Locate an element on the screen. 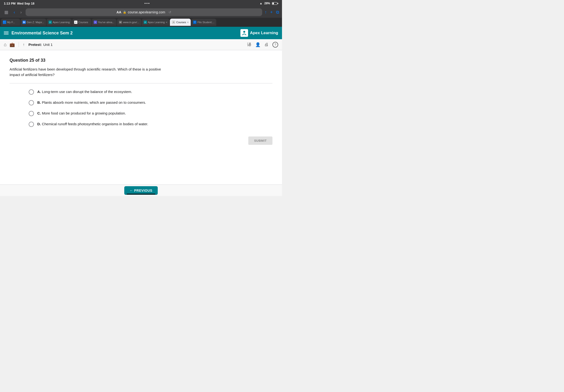 The image size is (564, 392). aa-label: AA is located at coordinates (119, 12).